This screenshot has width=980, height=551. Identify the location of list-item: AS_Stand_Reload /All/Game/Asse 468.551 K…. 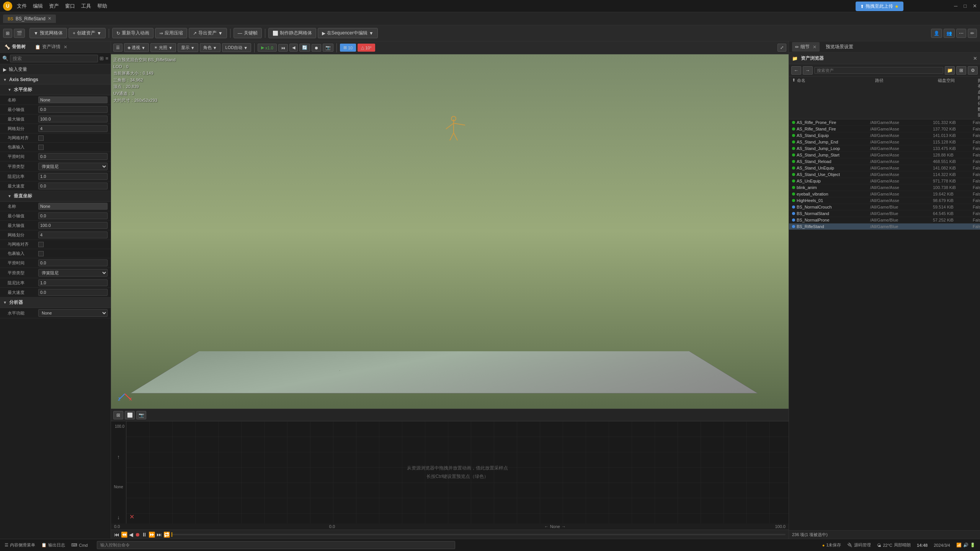
(884, 161).